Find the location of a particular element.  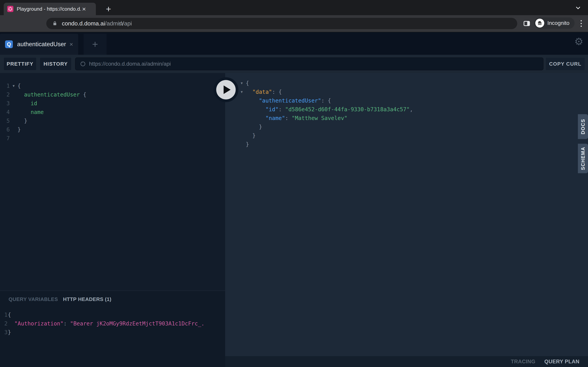

query-editor-line: 4 name is located at coordinates (113, 112).